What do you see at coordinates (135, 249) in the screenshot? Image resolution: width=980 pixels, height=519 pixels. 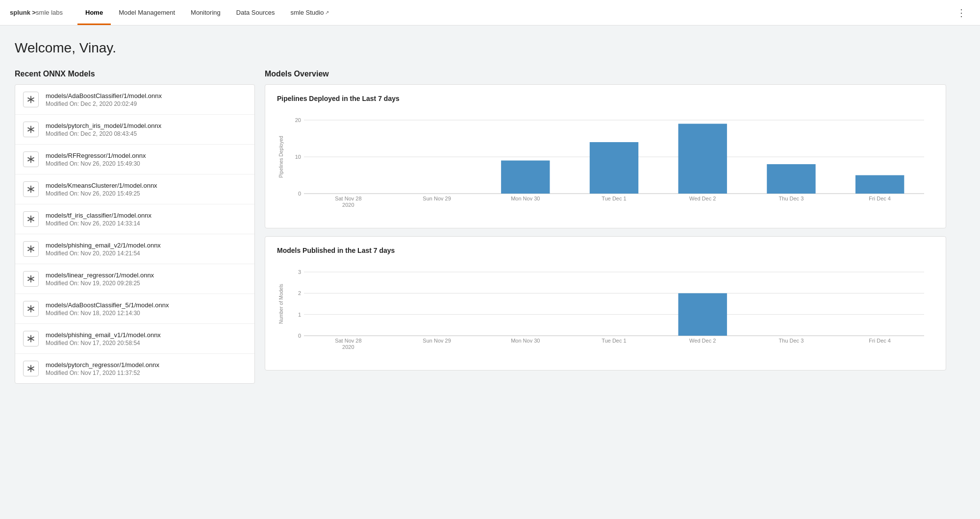 I see `model-list-item: models/phishing_email_v2/1/model.onnx Mo…` at bounding box center [135, 249].